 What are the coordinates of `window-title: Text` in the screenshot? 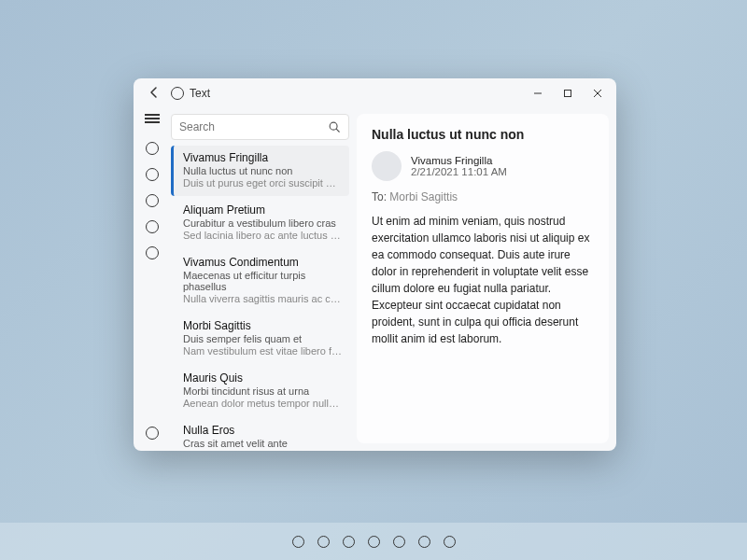 It's located at (357, 93).